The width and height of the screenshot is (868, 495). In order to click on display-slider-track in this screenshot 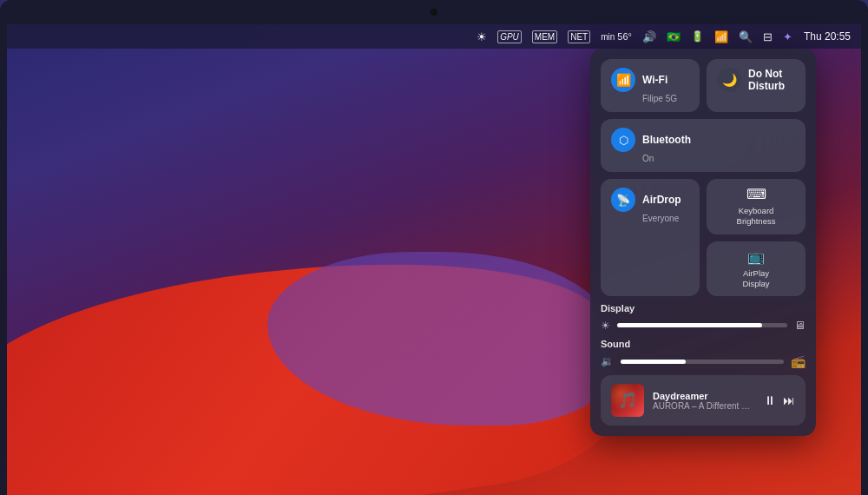, I will do `click(702, 325)`.